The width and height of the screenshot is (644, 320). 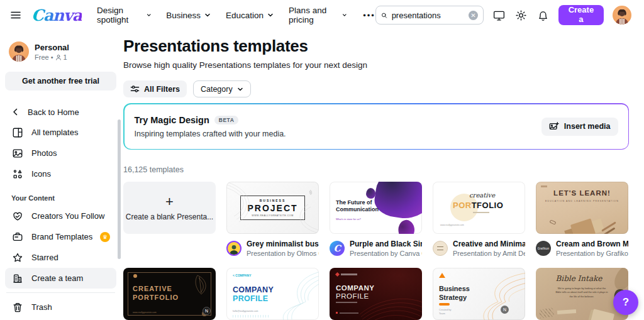 I want to click on template-byline: Presentation by Grafikonte..., so click(x=592, y=253).